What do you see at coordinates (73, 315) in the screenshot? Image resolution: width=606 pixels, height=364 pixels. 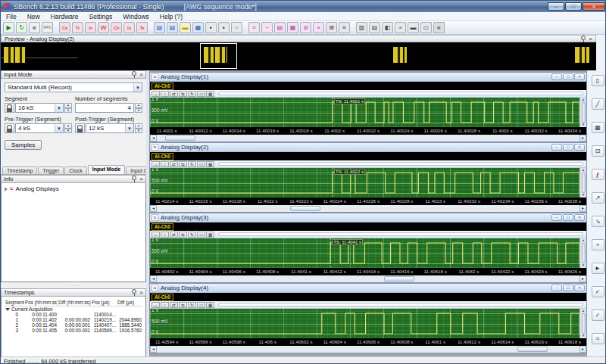 I see `timestamp-row: 00:00:11.4001140014...` at bounding box center [73, 315].